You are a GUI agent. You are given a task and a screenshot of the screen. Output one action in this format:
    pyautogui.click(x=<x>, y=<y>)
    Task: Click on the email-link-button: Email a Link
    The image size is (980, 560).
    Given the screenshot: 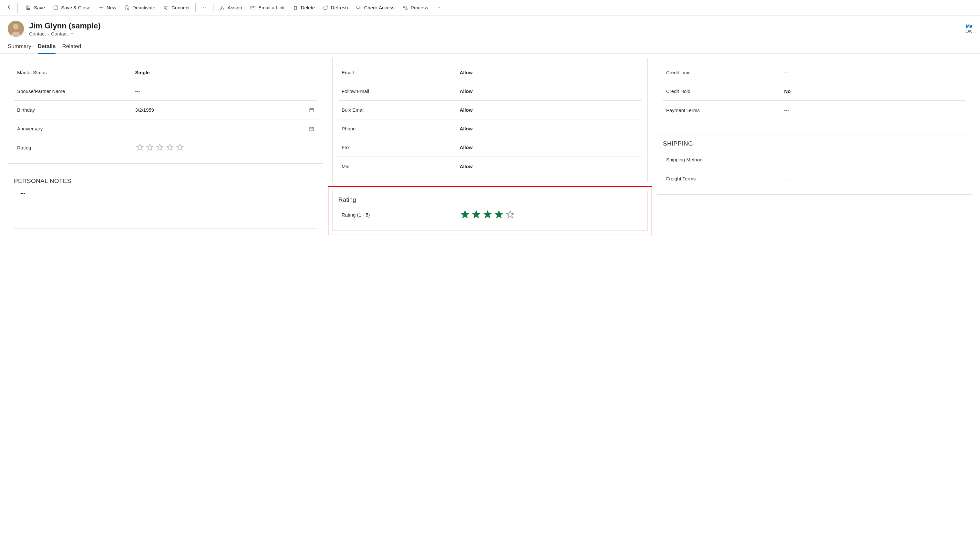 What is the action you would take?
    pyautogui.click(x=267, y=8)
    